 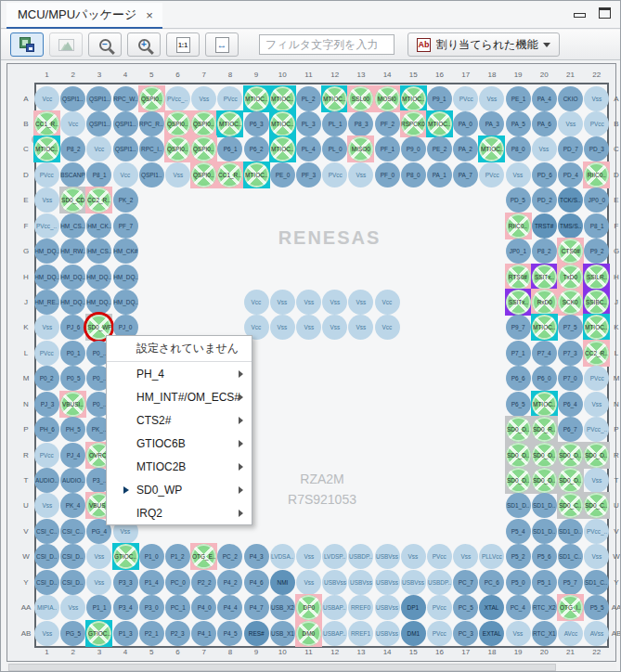 I want to click on pin-A13: SSL00, so click(x=360, y=98).